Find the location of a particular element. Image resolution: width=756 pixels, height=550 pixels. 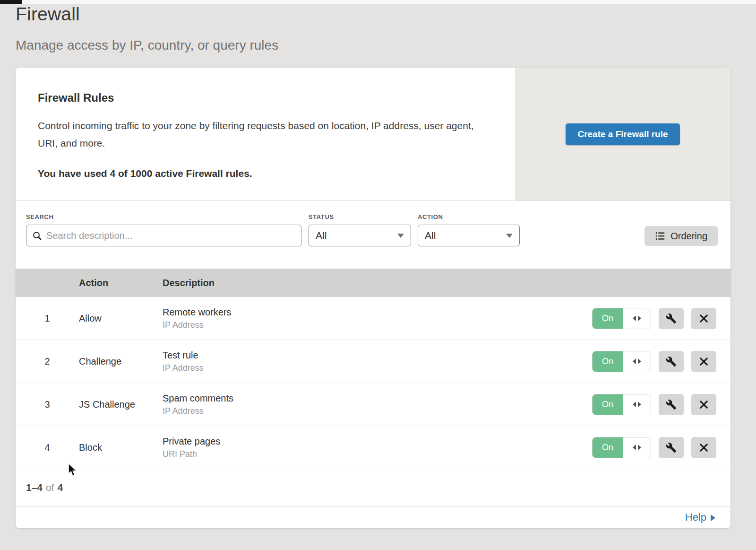

rule-description-title: Remote workers is located at coordinates (377, 312).